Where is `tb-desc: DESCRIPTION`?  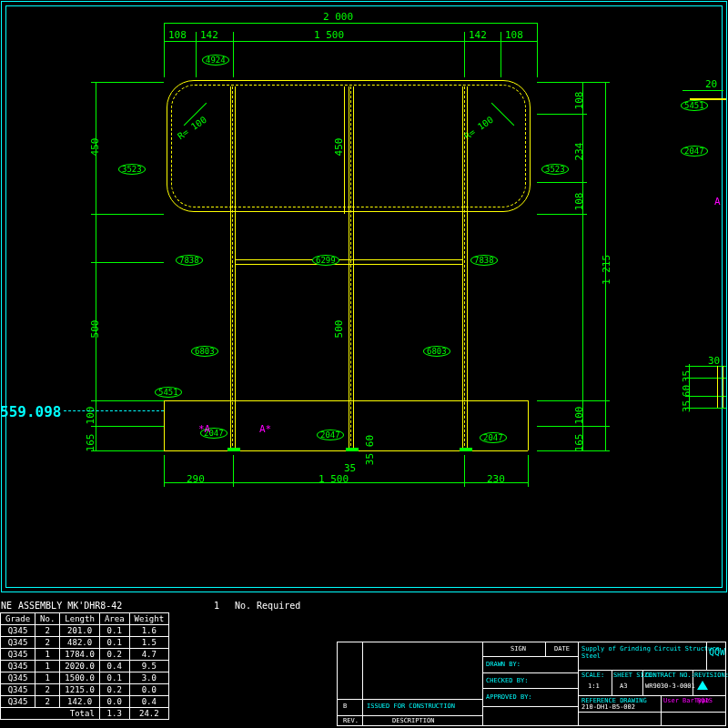
tb-desc: DESCRIPTION is located at coordinates (413, 721).